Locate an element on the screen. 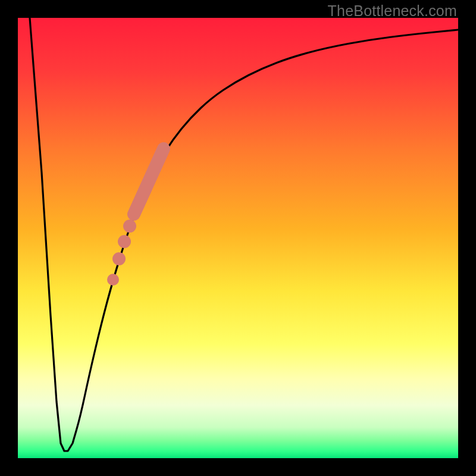 This screenshot has width=476, height=476. watermark-text: TheBottleneck.com is located at coordinates (393, 11).